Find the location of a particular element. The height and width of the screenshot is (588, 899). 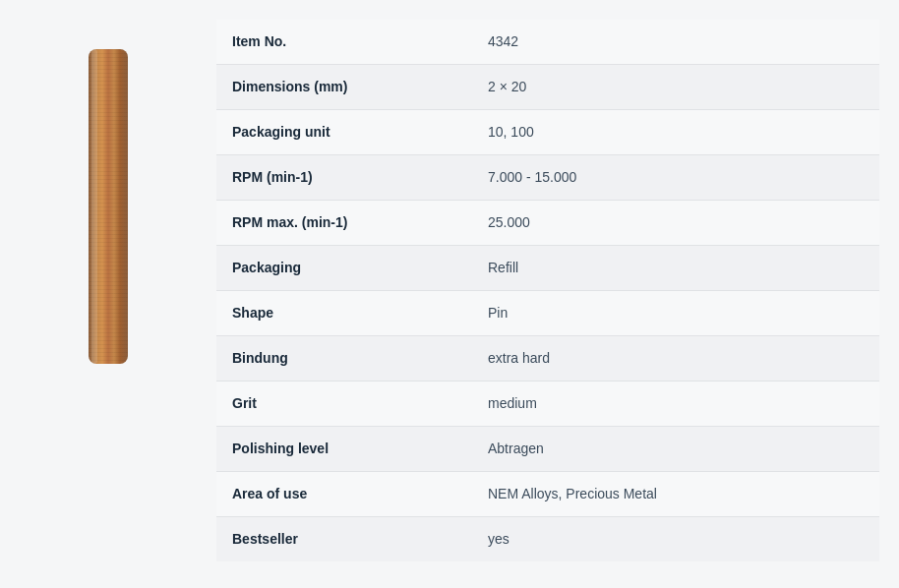

table-row: Packaging unit10, 100 is located at coordinates (548, 133).